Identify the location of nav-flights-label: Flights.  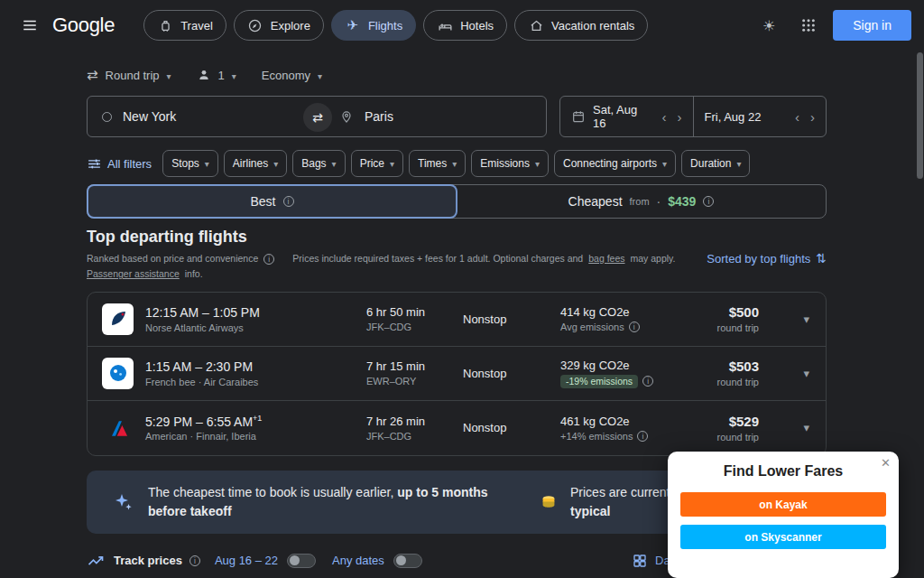
(385, 25).